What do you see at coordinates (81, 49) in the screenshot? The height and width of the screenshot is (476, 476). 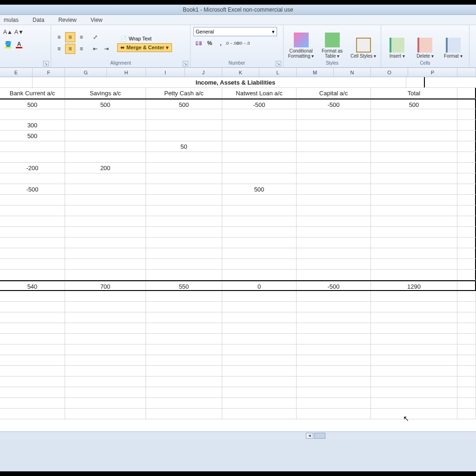 I see `align-right-icon: ≡` at bounding box center [81, 49].